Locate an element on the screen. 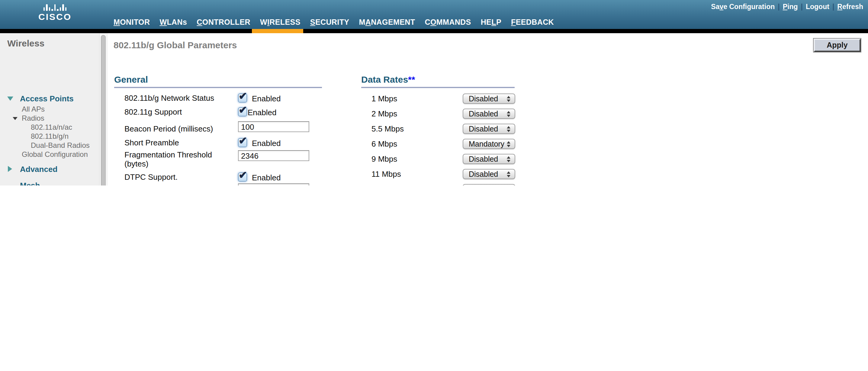 The width and height of the screenshot is (868, 371). rate-label: 12 Mbps is located at coordinates (417, 185).